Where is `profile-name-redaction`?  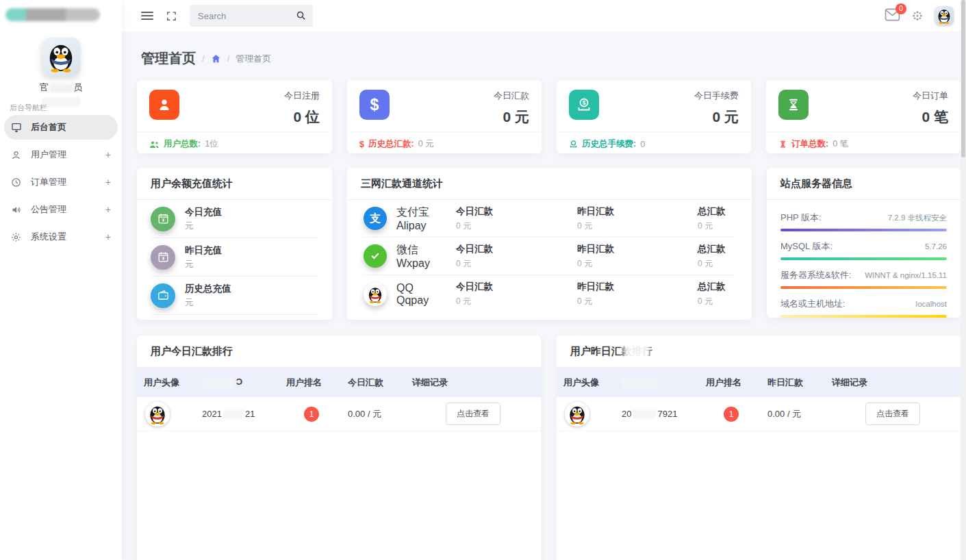 profile-name-redaction is located at coordinates (61, 88).